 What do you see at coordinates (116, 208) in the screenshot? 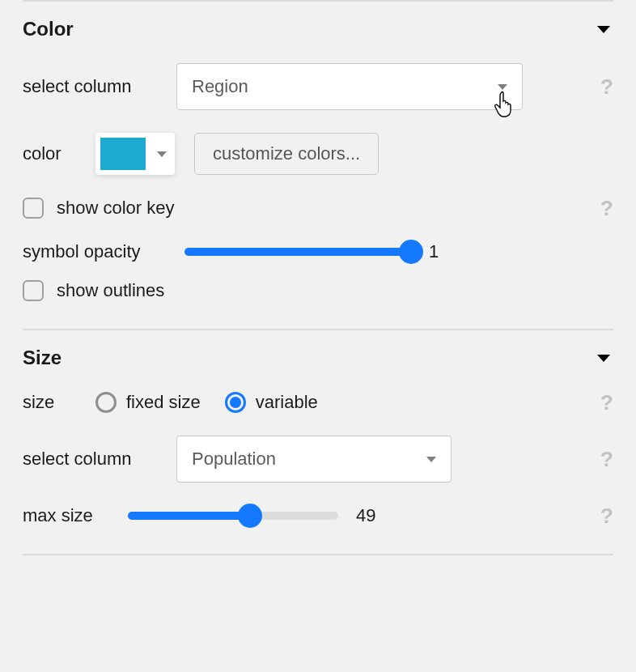
I see `show-color-key-label: show color key` at bounding box center [116, 208].